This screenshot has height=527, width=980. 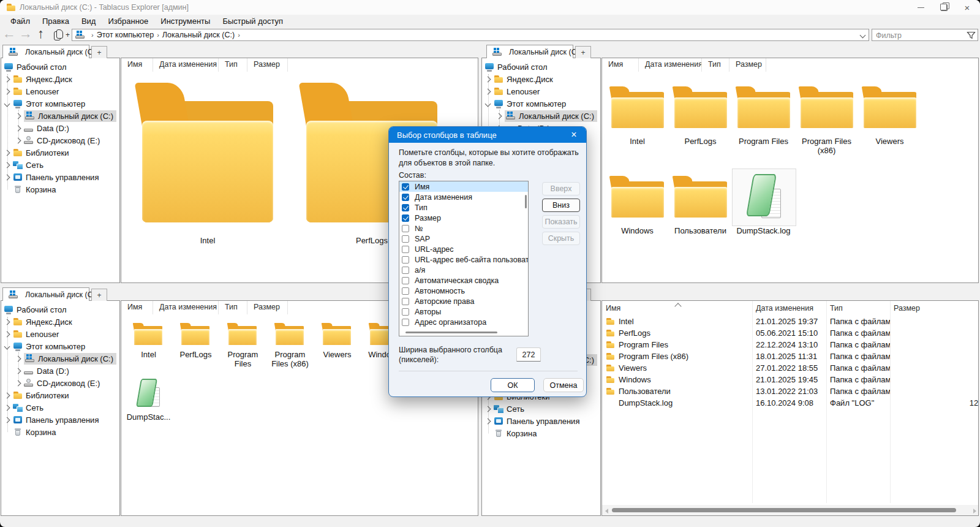 I want to click on column-option: Дата изменения, so click(x=464, y=197).